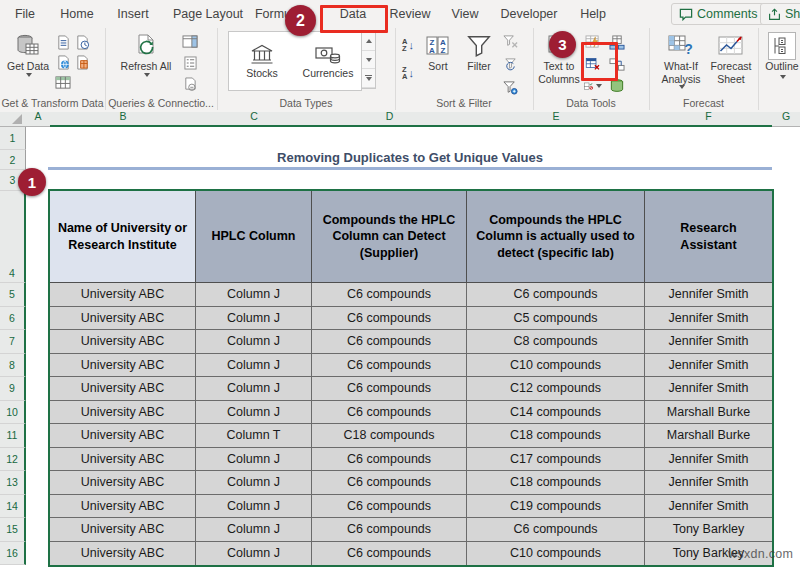 The height and width of the screenshot is (567, 800). I want to click on recent-sources-icon, so click(82, 42).